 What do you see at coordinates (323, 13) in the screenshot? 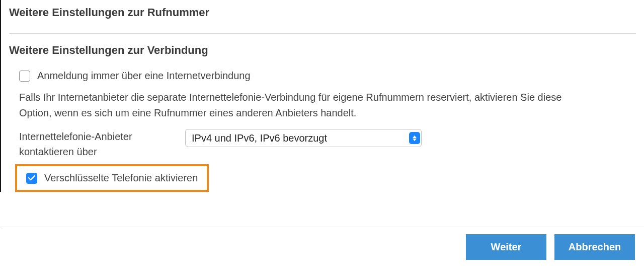
I see `section-title-rufnummer: Weitere Einstellungen zur Rufnummer` at bounding box center [323, 13].